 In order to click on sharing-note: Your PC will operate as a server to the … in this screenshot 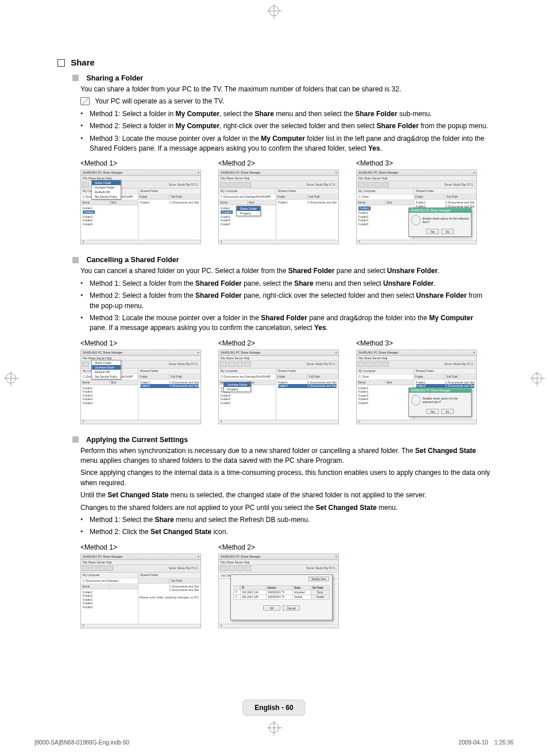, I will do `click(285, 101)`.